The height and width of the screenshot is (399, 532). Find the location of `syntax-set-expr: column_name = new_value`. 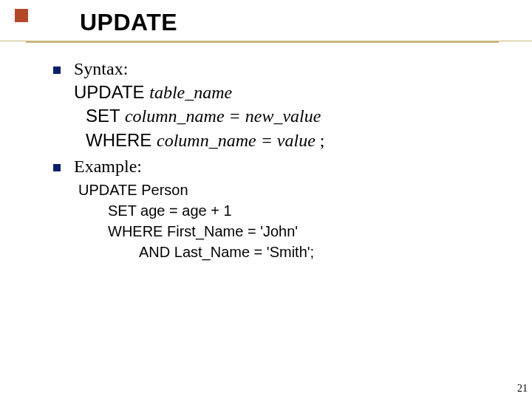

syntax-set-expr: column_name = new_value is located at coordinates (223, 116).